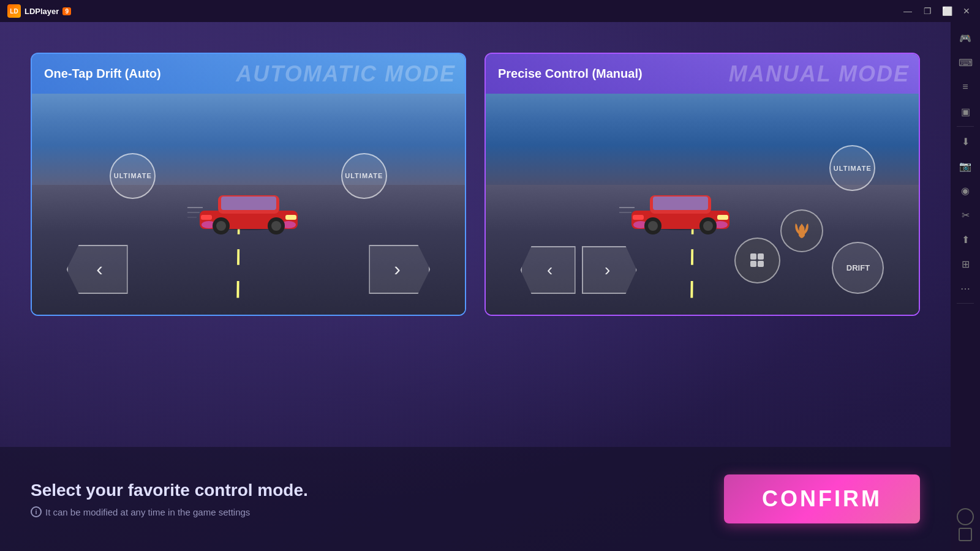 This screenshot has width=980, height=551. Describe the element at coordinates (822, 499) in the screenshot. I see `confirm-button: CONFIRM` at that location.